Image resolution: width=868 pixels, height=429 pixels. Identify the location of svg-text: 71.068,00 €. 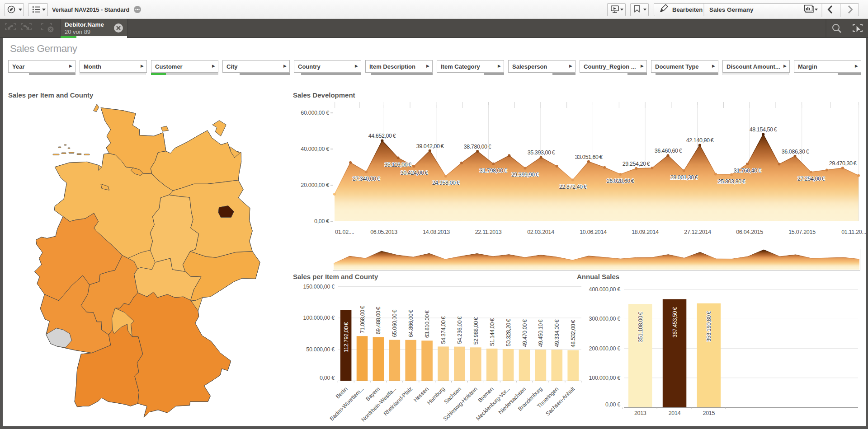
(363, 320).